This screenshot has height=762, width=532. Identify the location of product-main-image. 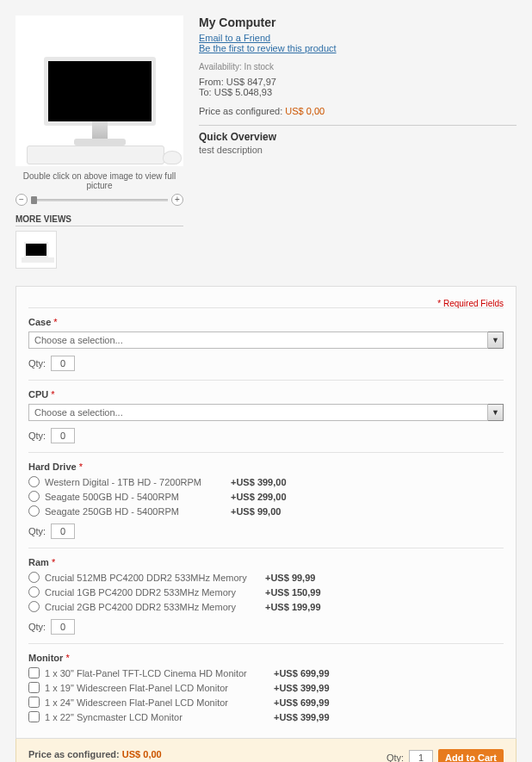
(100, 91).